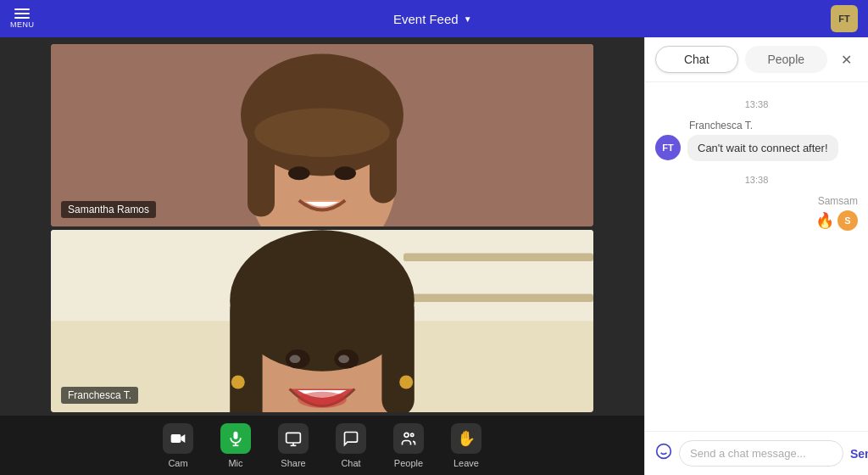 The width and height of the screenshot is (868, 475). I want to click on reaction-row: Samsam 🔥 S, so click(756, 213).